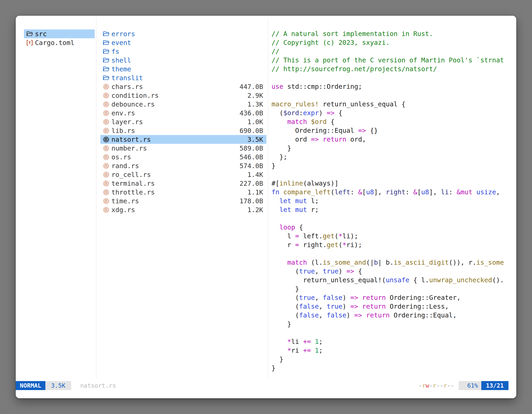 This screenshot has height=414, width=532. I want to click on file-row: R ro_cell.rs1.4K, so click(183, 174).